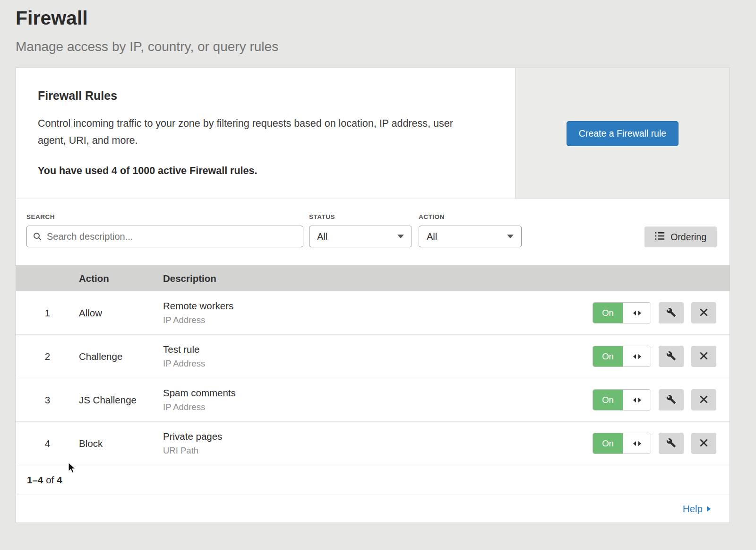 Image resolution: width=756 pixels, height=550 pixels. What do you see at coordinates (680, 237) in the screenshot?
I see `ordering-button: Ordering` at bounding box center [680, 237].